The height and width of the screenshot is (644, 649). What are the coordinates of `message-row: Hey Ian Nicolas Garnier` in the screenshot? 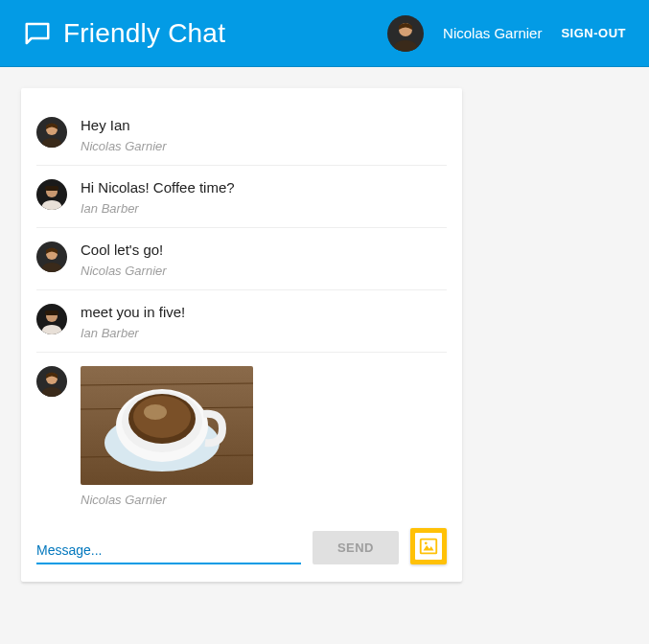 It's located at (242, 134).